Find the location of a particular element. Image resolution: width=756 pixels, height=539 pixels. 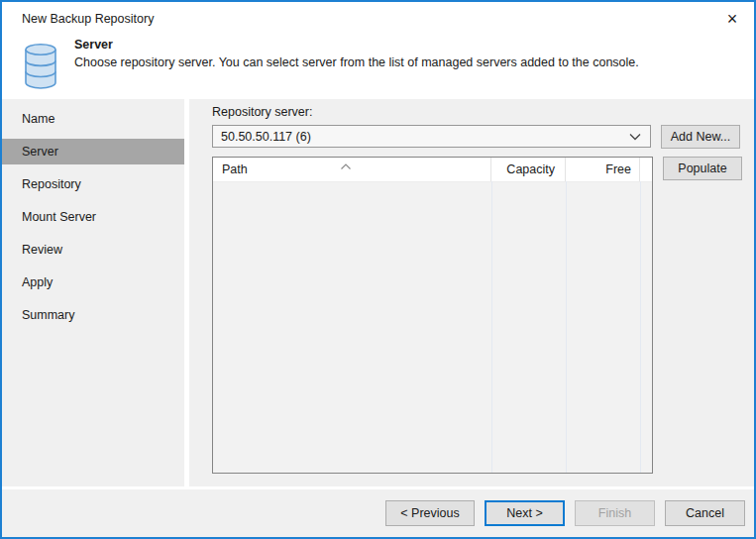

finish-button: Finish is located at coordinates (614, 513).